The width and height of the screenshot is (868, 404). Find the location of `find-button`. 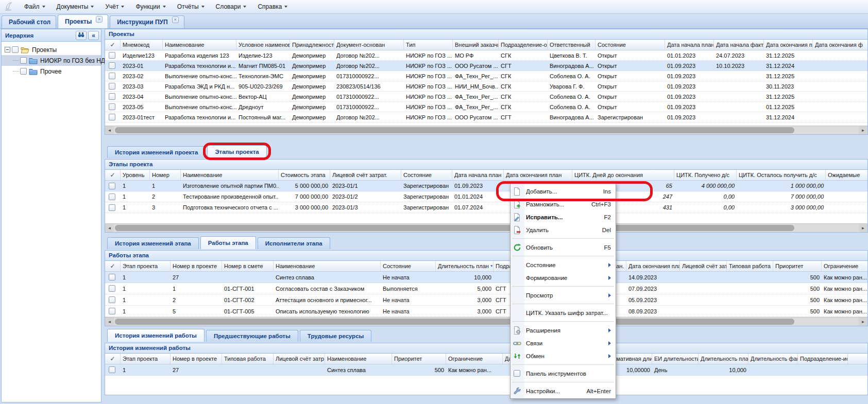

find-button is located at coordinates (81, 36).